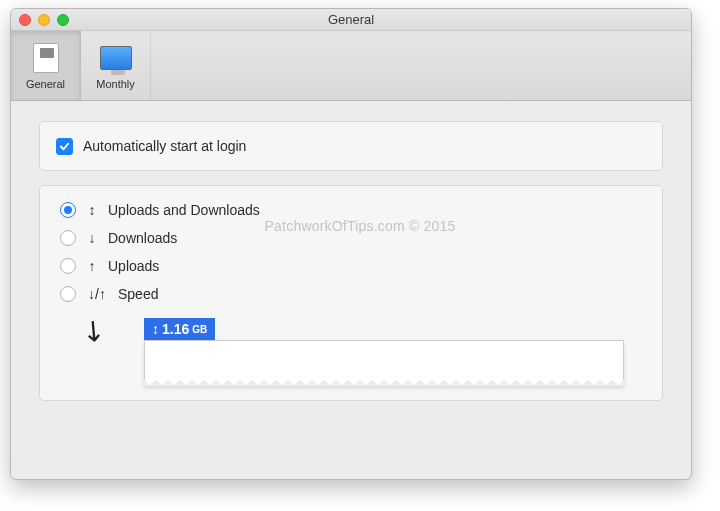 This screenshot has width=720, height=511. I want to click on autostart-checkbox, so click(64, 146).